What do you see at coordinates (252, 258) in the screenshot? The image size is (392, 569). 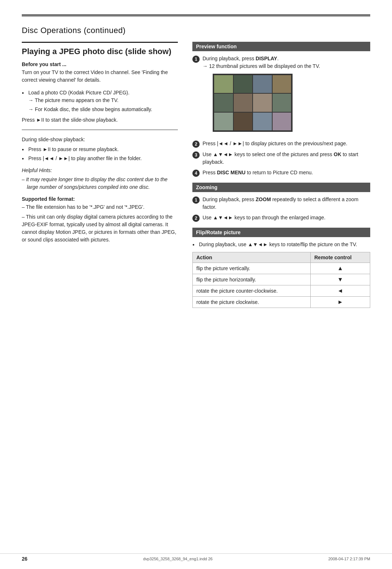 I see `table-col1-header: Action` at bounding box center [252, 258].